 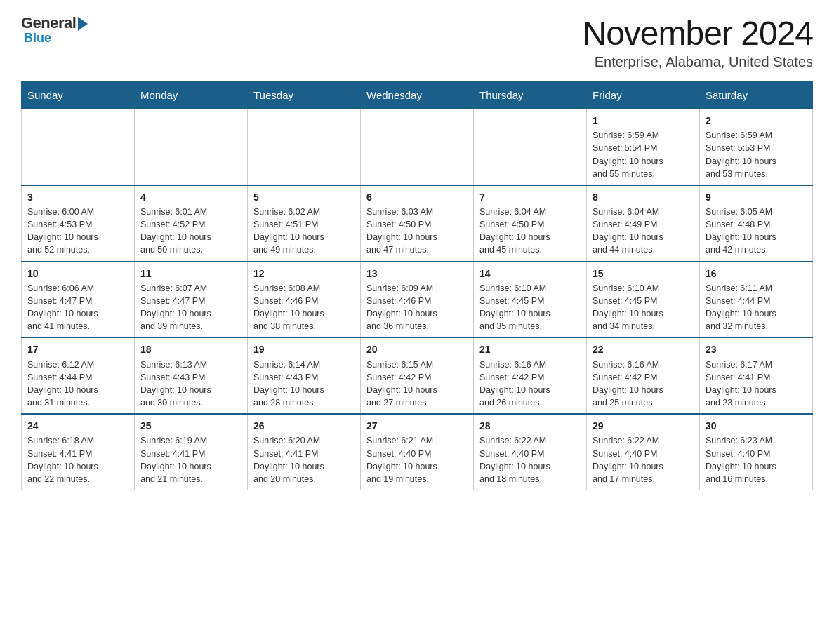 I want to click on calendar-cell: 6Sunrise: 6:03 AM Sunset: 4:50 PM Daylig…, so click(x=417, y=223).